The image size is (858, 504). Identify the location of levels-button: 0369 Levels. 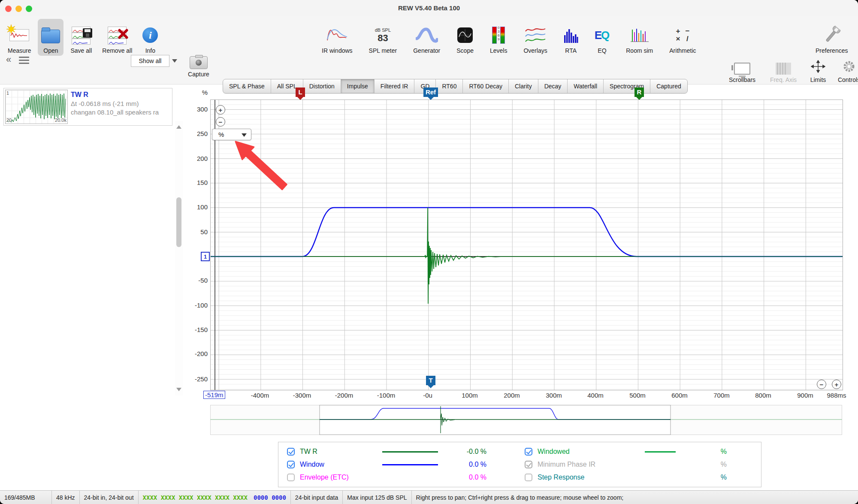
(498, 37).